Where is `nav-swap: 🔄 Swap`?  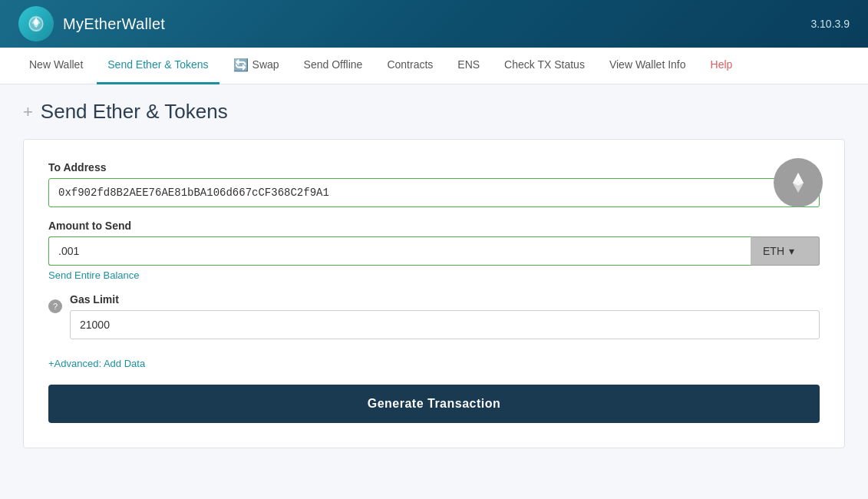 nav-swap: 🔄 Swap is located at coordinates (256, 66).